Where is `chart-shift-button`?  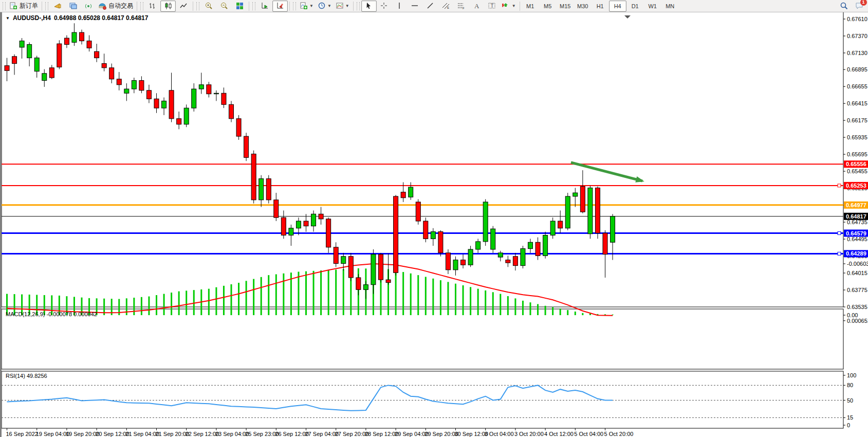 chart-shift-button is located at coordinates (280, 6).